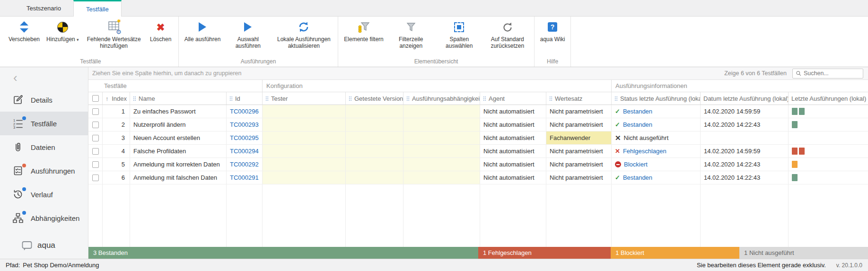 This screenshot has height=271, width=868. What do you see at coordinates (478, 138) in the screenshot?
I see `table-row: 3 Neuen Account erstellen TC000295 Nicht…` at bounding box center [478, 138].